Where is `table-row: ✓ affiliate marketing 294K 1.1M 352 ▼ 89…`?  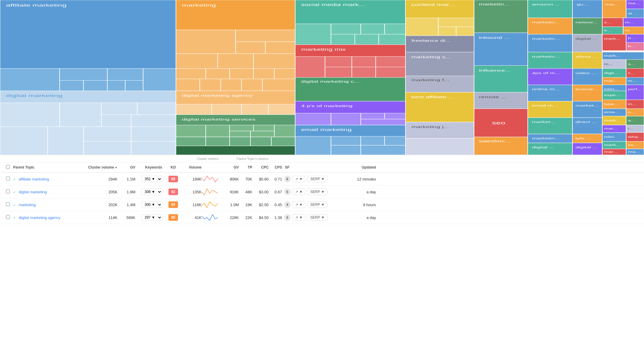
table-row: ✓ affiliate marketing 294K 1.1M 352 ▼ 89… is located at coordinates (322, 179).